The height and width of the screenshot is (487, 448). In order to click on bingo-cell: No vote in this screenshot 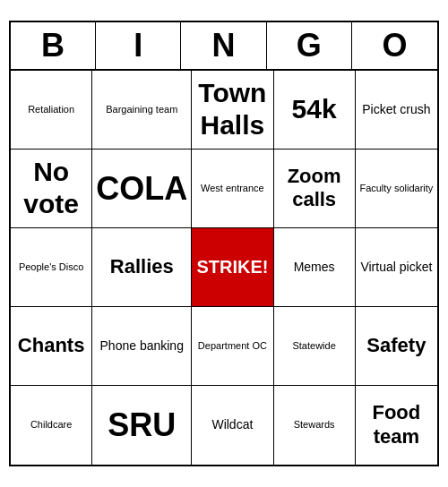, I will do `click(52, 189)`.